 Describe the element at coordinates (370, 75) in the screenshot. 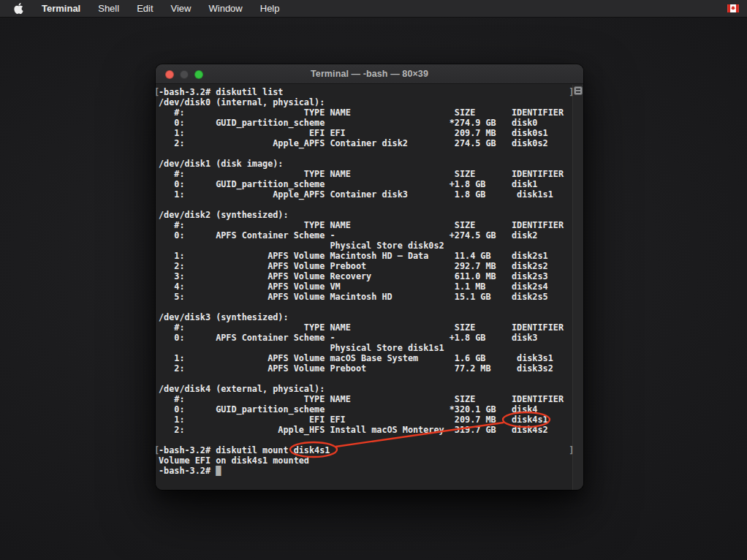

I see `window-titlebar: Terminal — -bash — 80×39` at that location.